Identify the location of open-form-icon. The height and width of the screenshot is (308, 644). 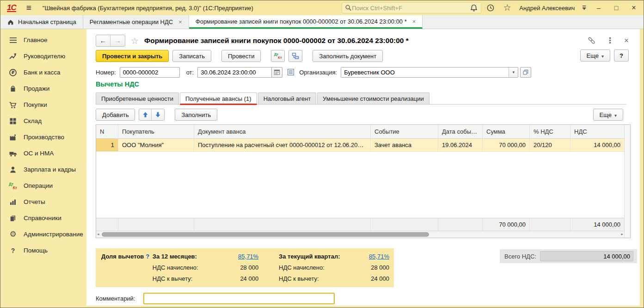
(526, 72).